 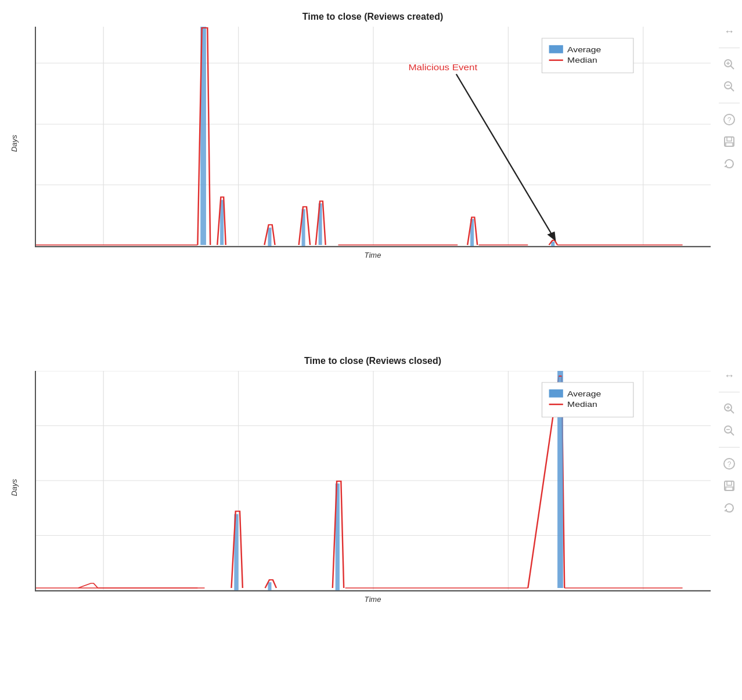 I want to click on pan-icon: ↔, so click(x=729, y=31).